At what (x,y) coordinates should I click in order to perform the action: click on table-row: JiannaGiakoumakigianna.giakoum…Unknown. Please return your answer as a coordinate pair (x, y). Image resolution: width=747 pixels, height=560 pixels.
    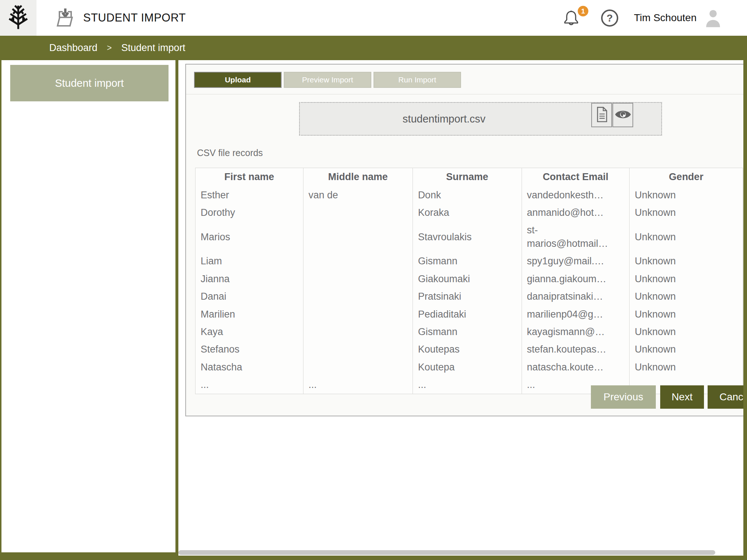
    Looking at the image, I should click on (469, 279).